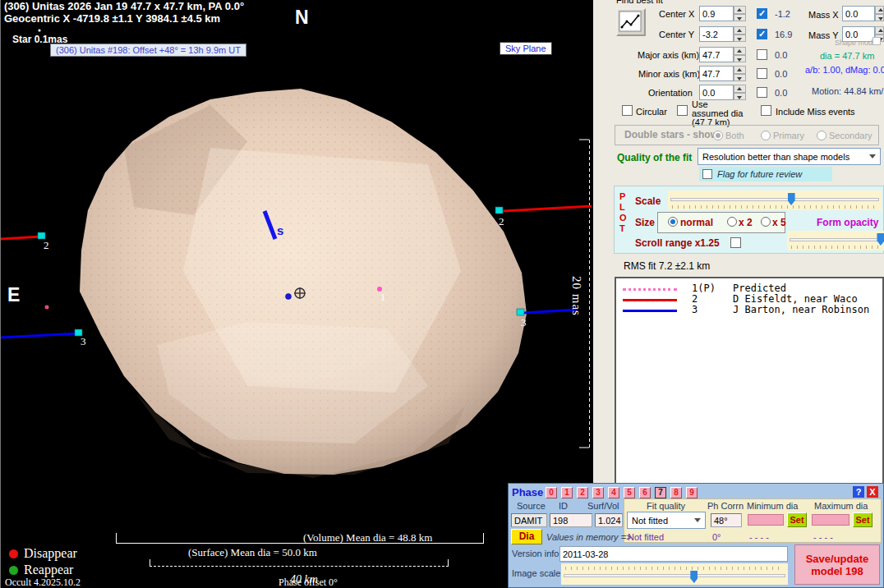  What do you see at coordinates (762, 13) in the screenshot?
I see `center-x-offset-checkbox` at bounding box center [762, 13].